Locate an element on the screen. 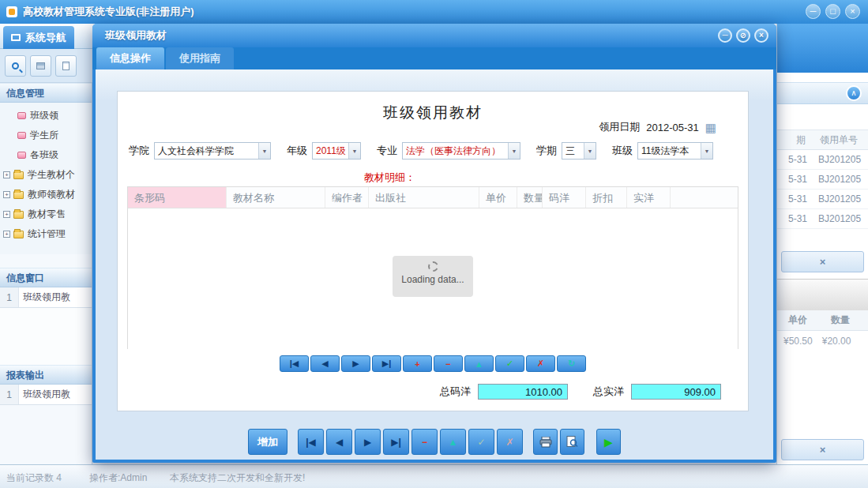 The image size is (868, 488). navigation-tree: 班级领 学生所 各班级 + 学生教材个 + 教师领教材 + 教材零售 + 统 is located at coordinates (46, 178).